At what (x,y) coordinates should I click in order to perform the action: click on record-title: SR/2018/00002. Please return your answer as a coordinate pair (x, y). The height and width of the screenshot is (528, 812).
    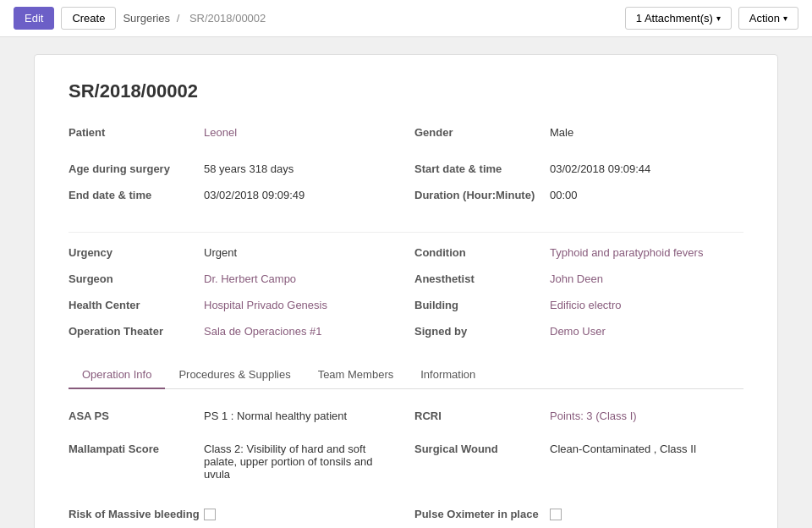
    Looking at the image, I should click on (406, 91).